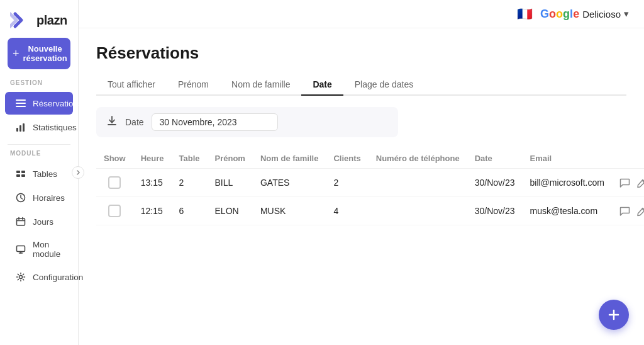  What do you see at coordinates (58, 103) in the screenshot?
I see `sidebar-item-reservations-label: Réservations` at bounding box center [58, 103].